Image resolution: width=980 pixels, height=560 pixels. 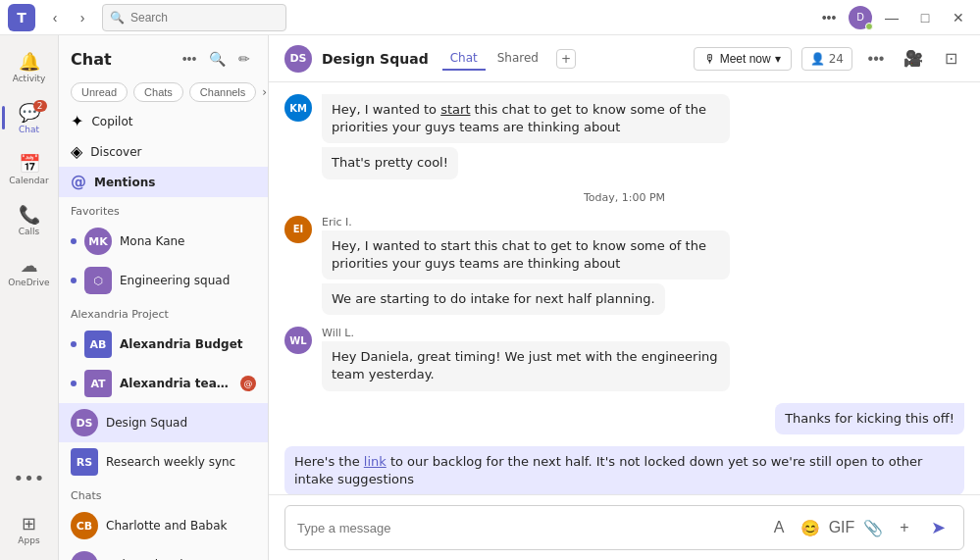 I want to click on sidebar-item-mentions: @ Mentions, so click(x=163, y=182).